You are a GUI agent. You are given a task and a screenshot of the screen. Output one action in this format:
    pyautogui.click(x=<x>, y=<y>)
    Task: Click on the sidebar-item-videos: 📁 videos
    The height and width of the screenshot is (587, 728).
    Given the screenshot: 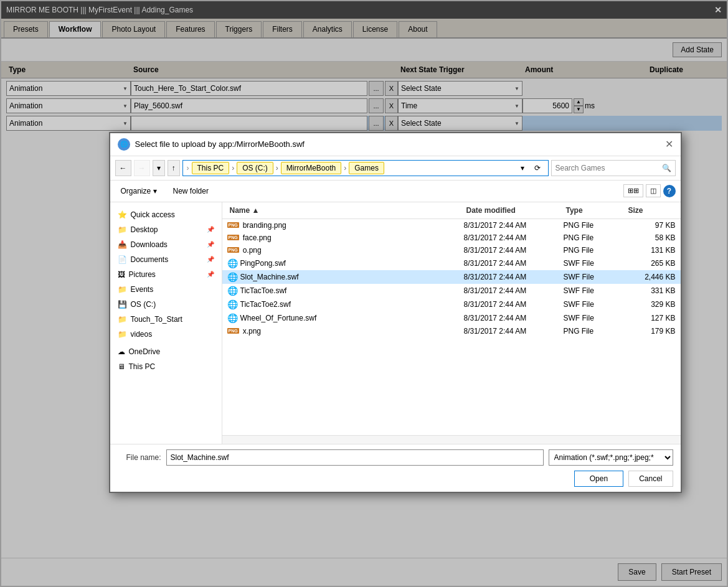 What is the action you would take?
    pyautogui.click(x=166, y=334)
    